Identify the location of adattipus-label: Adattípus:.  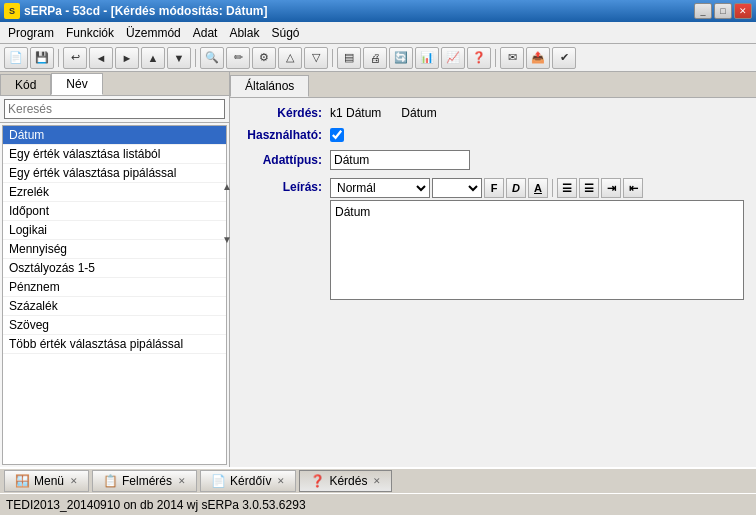
(282, 160).